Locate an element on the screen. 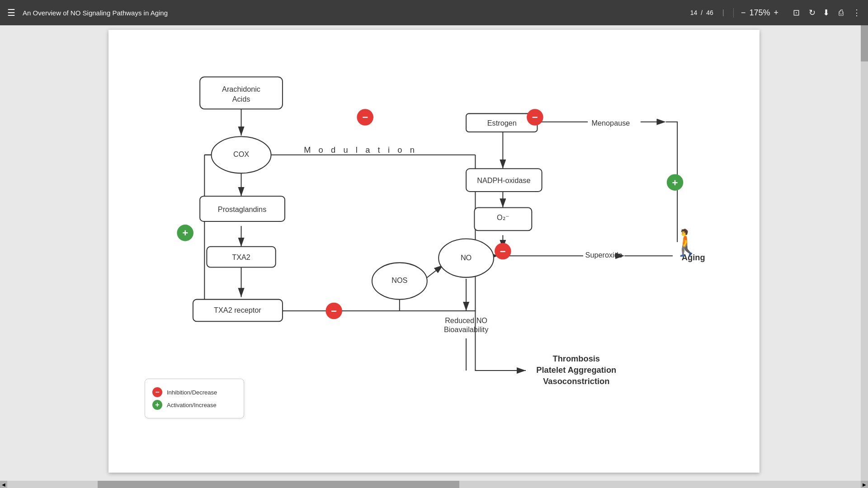  horizontal-scrollbar: ◀ ▶ is located at coordinates (434, 484).